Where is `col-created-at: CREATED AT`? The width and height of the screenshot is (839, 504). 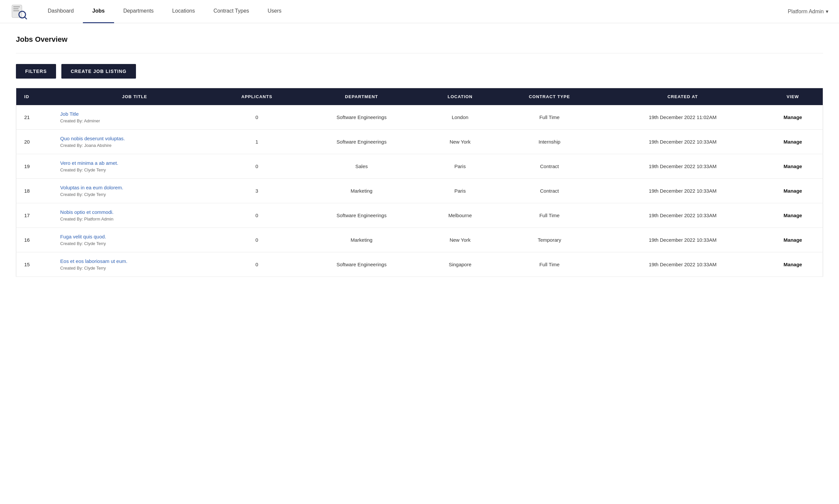
col-created-at: CREATED AT is located at coordinates (683, 97).